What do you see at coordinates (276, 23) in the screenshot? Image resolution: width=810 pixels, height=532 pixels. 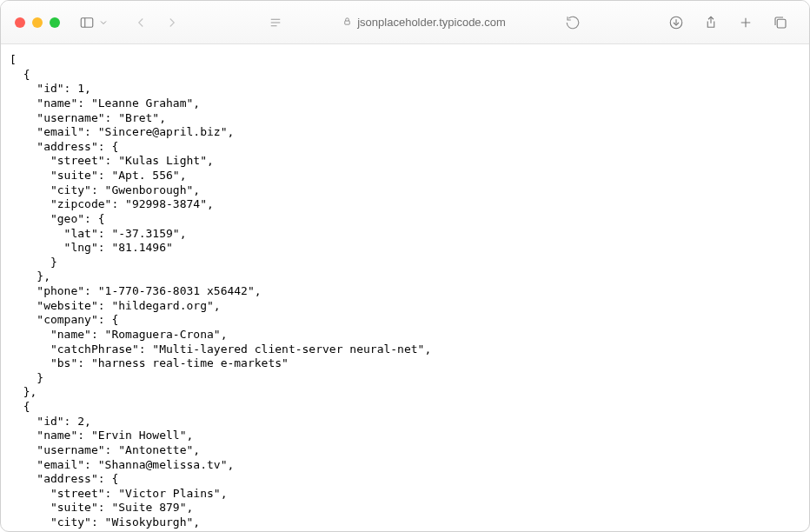 I see `reader-icon` at bounding box center [276, 23].